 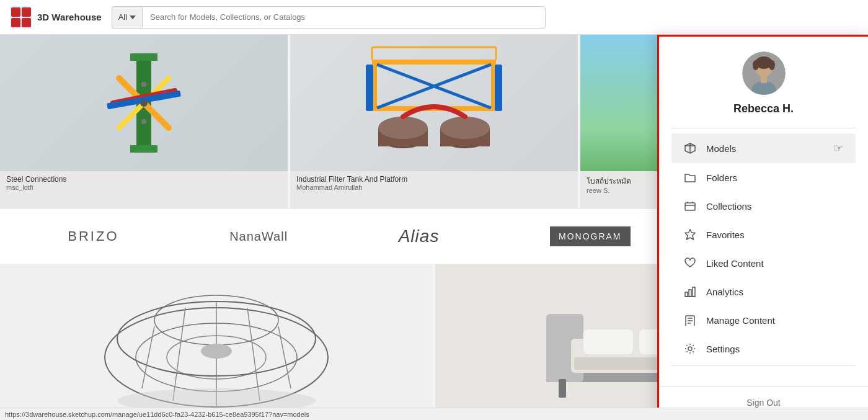 What do you see at coordinates (764, 128) in the screenshot?
I see `divider` at bounding box center [764, 128].